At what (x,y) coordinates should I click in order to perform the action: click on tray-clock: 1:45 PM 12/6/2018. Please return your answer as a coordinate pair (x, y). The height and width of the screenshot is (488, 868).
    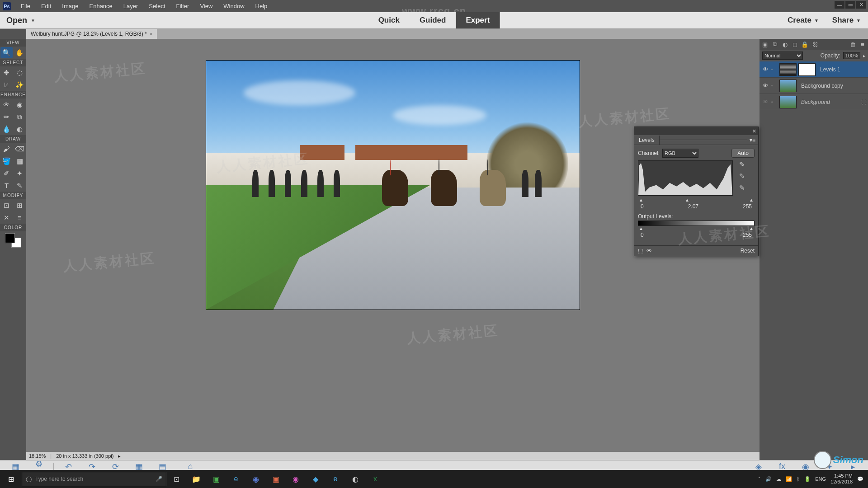
    Looking at the image, I should click on (842, 479).